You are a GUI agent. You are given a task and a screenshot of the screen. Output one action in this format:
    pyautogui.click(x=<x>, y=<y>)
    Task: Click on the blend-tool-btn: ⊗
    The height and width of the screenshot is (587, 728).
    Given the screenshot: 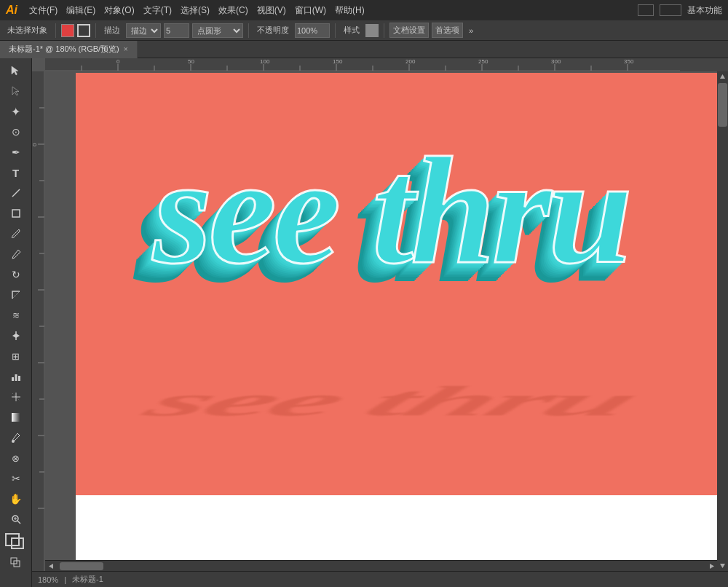 What is the action you would take?
    pyautogui.click(x=16, y=458)
    